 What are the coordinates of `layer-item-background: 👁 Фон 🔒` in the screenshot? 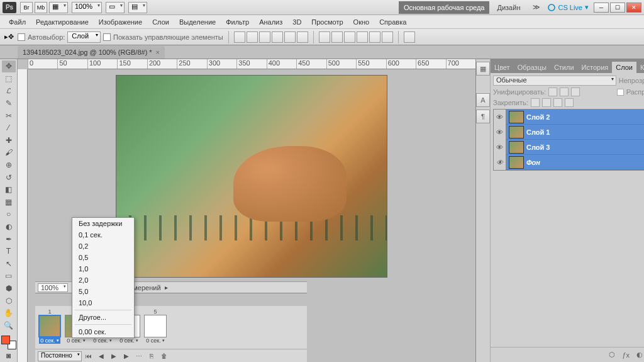 It's located at (569, 162).